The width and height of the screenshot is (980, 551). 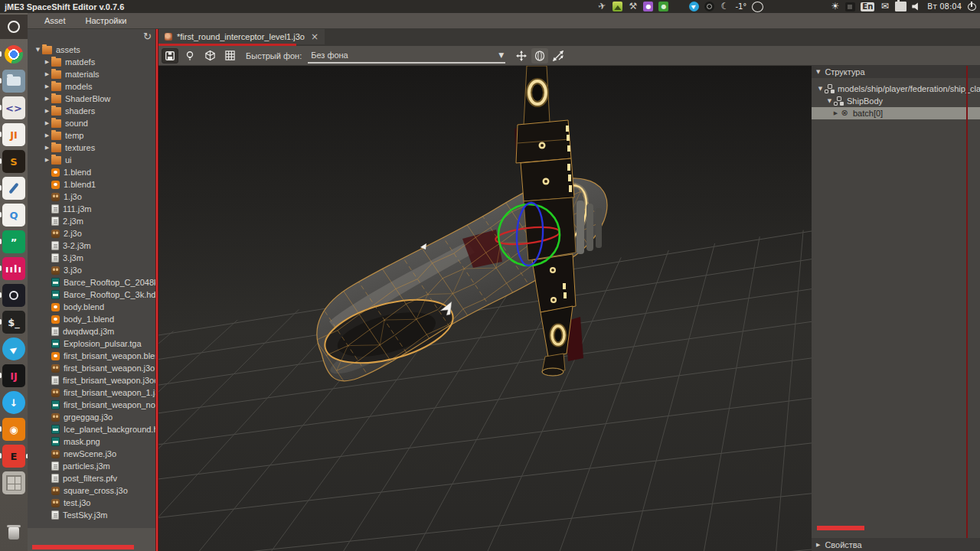 I want to click on trash, so click(x=14, y=533).